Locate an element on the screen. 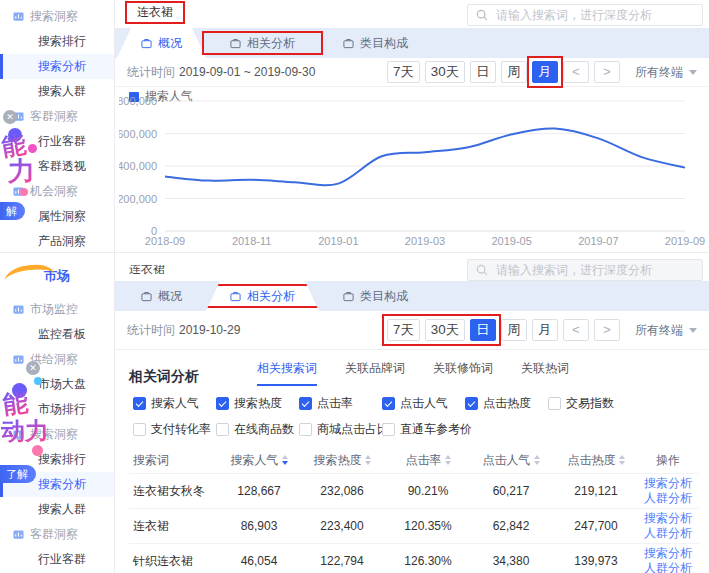  subtab: 相关搜索词 is located at coordinates (287, 373).